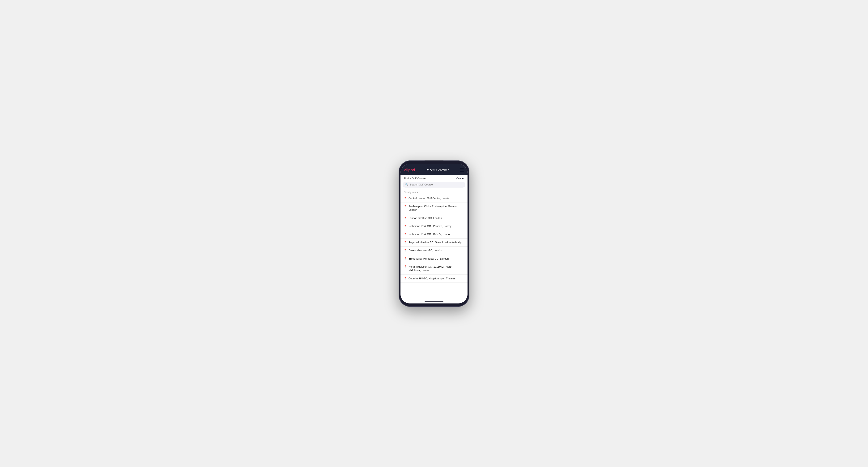  What do you see at coordinates (430, 234) in the screenshot?
I see `course-name: Richmond Park GC - Duke's, London` at bounding box center [430, 234].